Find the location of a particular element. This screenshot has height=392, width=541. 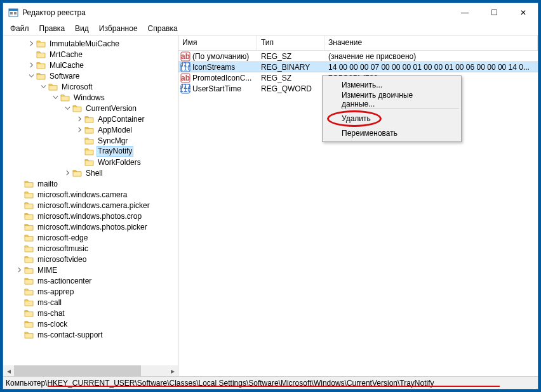

maximize-button: ☐ is located at coordinates (494, 13).